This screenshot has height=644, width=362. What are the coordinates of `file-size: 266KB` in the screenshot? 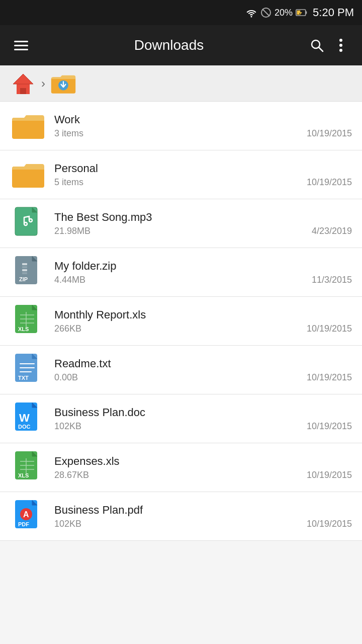 It's located at (68, 329).